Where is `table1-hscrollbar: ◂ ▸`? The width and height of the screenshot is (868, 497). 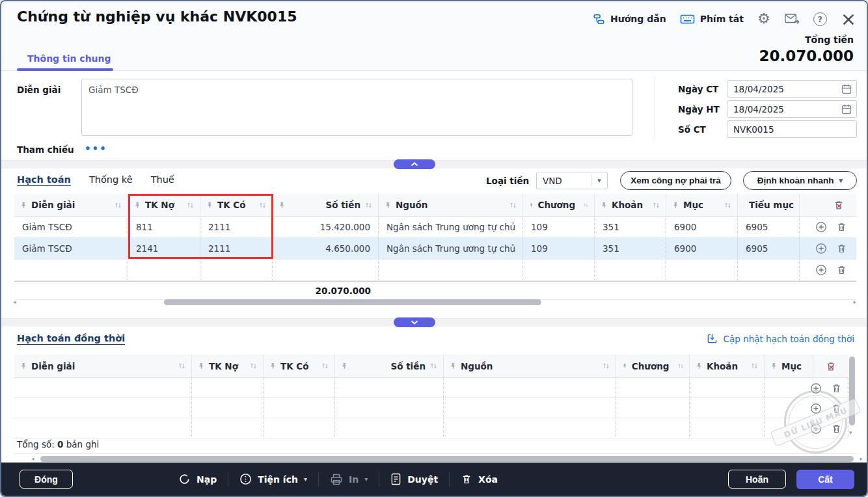 table1-hscrollbar: ◂ ▸ is located at coordinates (434, 302).